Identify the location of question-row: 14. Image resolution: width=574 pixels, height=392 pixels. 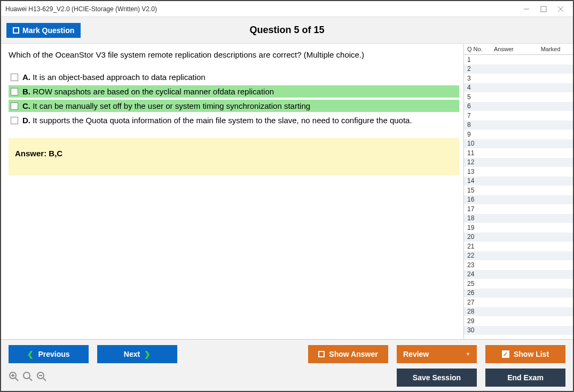
(518, 181).